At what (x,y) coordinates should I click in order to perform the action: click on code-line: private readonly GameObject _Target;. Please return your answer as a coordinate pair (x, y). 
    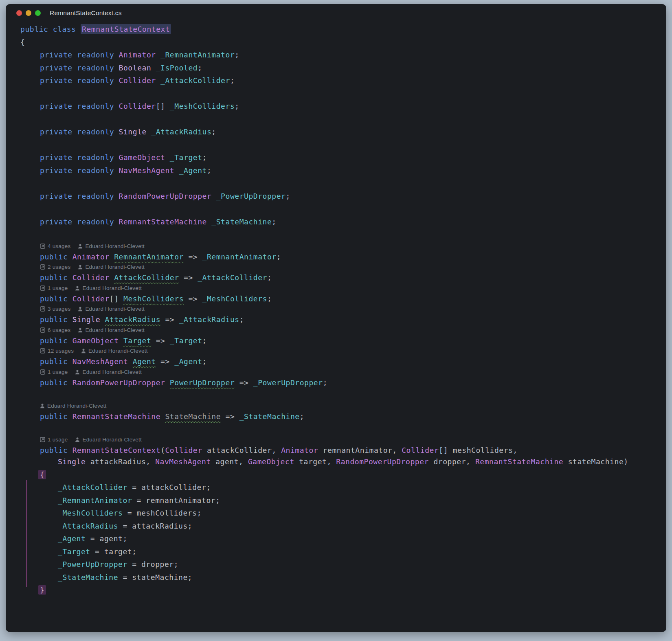
    Looking at the image, I should click on (343, 158).